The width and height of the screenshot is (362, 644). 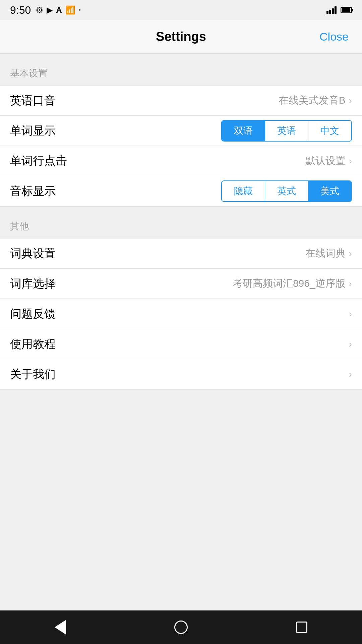 What do you see at coordinates (350, 374) in the screenshot?
I see `row-value-about: ›` at bounding box center [350, 374].